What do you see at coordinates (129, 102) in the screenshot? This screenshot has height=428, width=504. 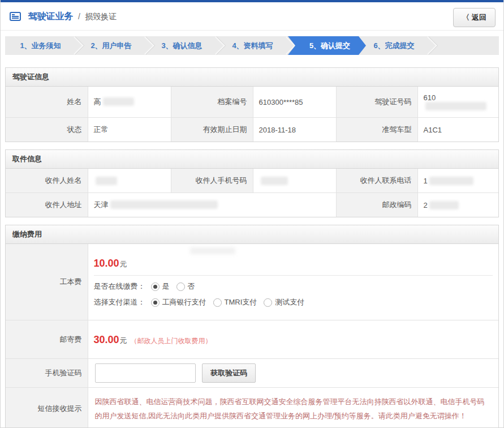 I see `field-value-name: 高` at bounding box center [129, 102].